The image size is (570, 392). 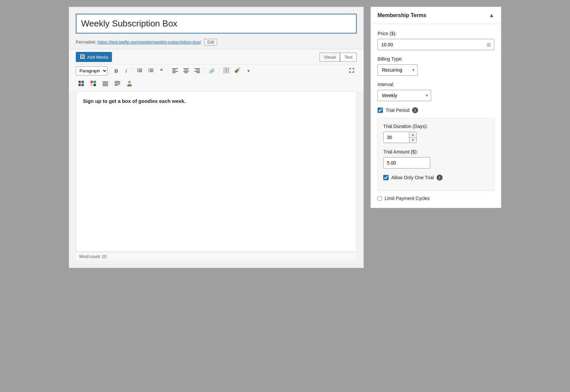 I want to click on trial-duration-spinner: ▲ ▼, so click(x=400, y=137).